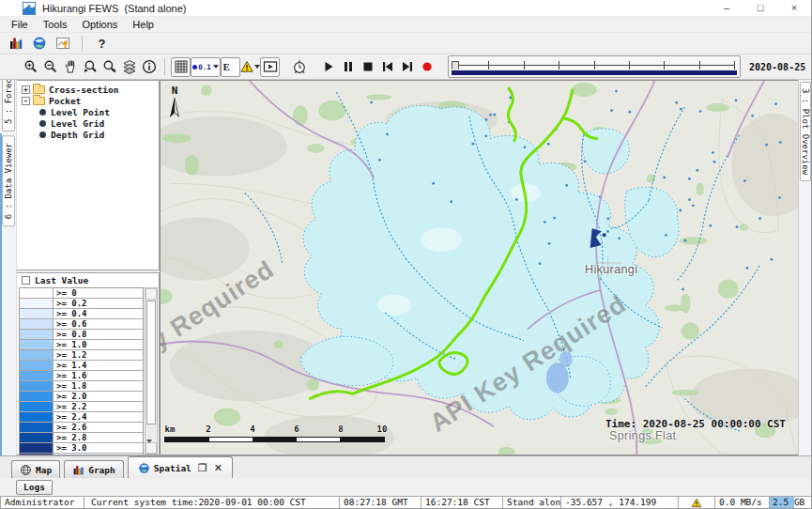  Describe the element at coordinates (130, 68) in the screenshot. I see `layers-button` at that location.